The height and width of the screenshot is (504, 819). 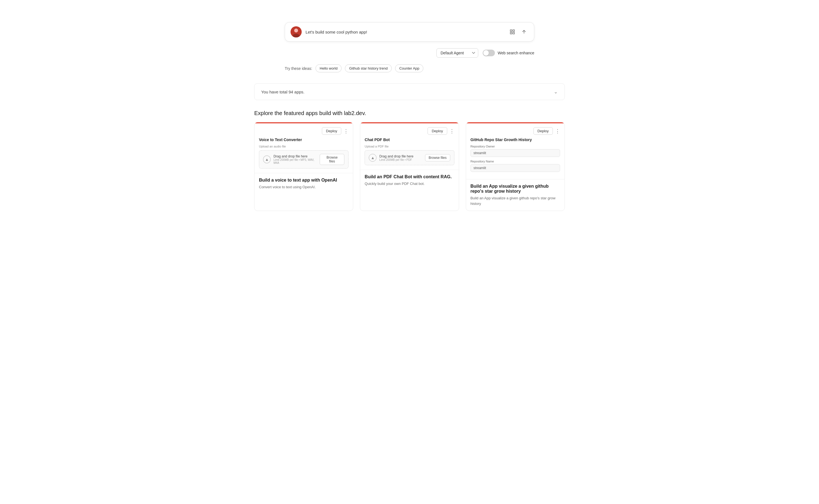 What do you see at coordinates (299, 69) in the screenshot?
I see `ideas-label: Try these ideas:` at bounding box center [299, 69].